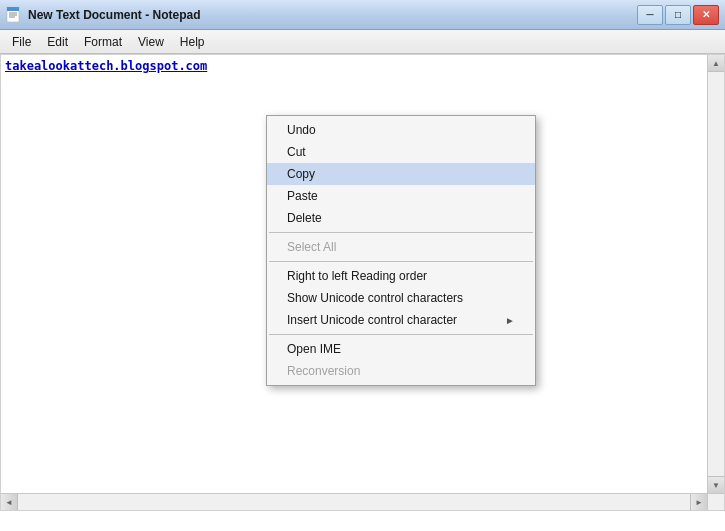  Describe the element at coordinates (401, 196) in the screenshot. I see `context-menu-paste: Paste` at that location.